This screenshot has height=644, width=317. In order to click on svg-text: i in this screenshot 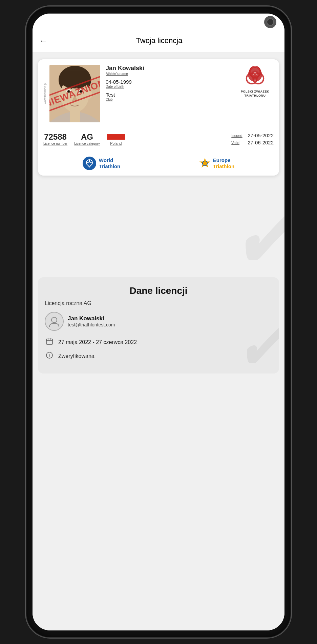, I will do `click(49, 356)`.